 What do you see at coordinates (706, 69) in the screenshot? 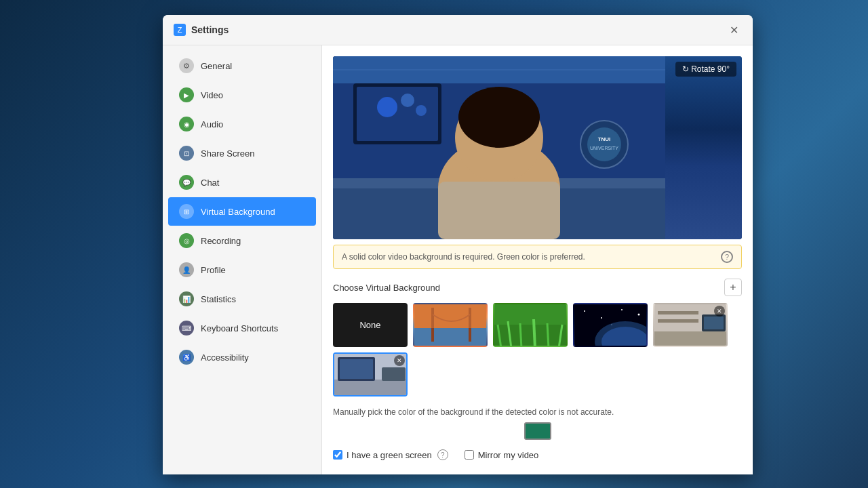
I see `rotate-button: ↻ Rotate 90°` at bounding box center [706, 69].